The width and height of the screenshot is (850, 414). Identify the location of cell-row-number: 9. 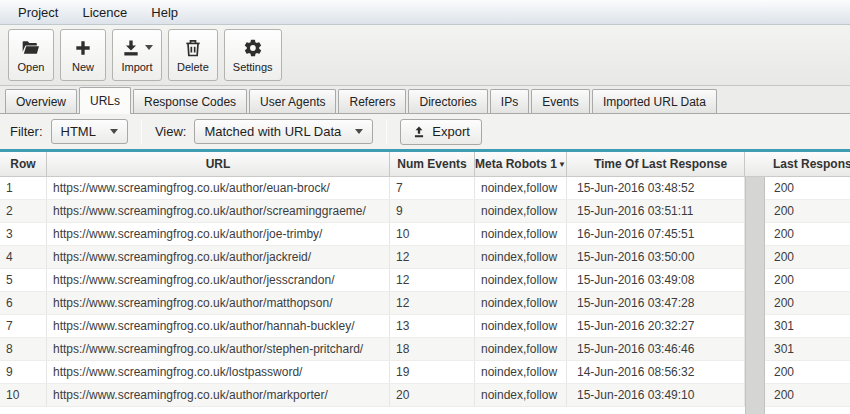
(24, 372).